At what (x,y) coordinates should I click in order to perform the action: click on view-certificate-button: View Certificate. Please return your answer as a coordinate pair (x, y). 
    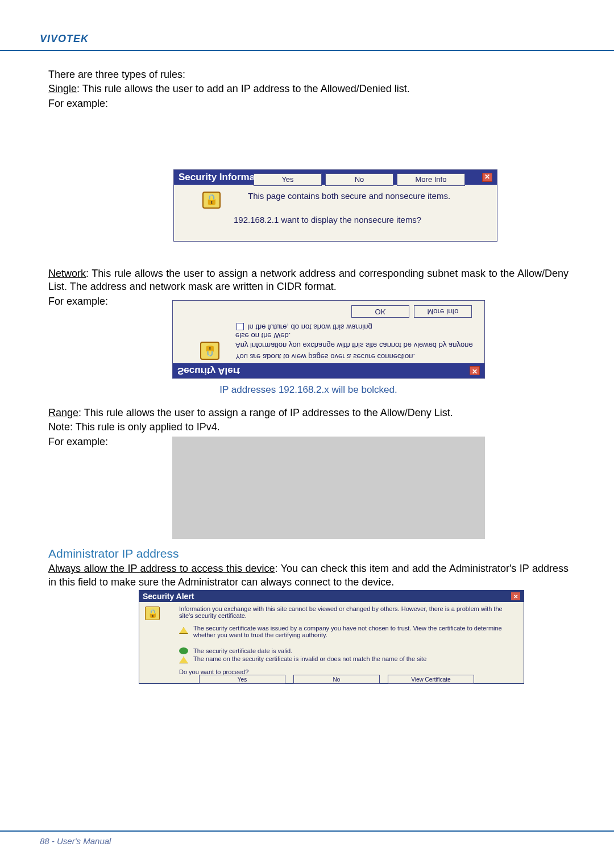
    Looking at the image, I should click on (431, 679).